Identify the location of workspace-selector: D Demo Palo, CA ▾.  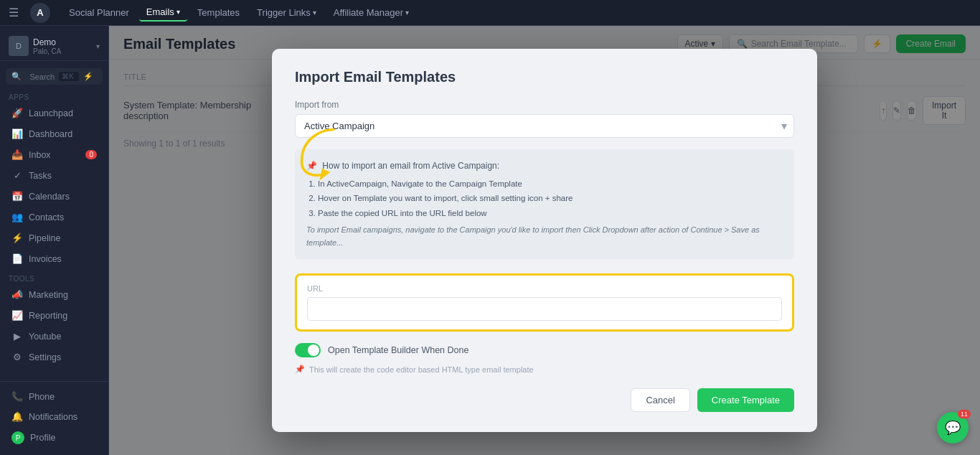
(55, 46).